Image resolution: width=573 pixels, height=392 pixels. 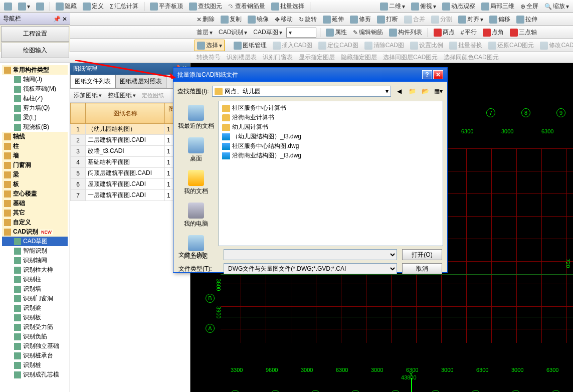 I want to click on newfolder-icon: 📂, so click(x=425, y=91).